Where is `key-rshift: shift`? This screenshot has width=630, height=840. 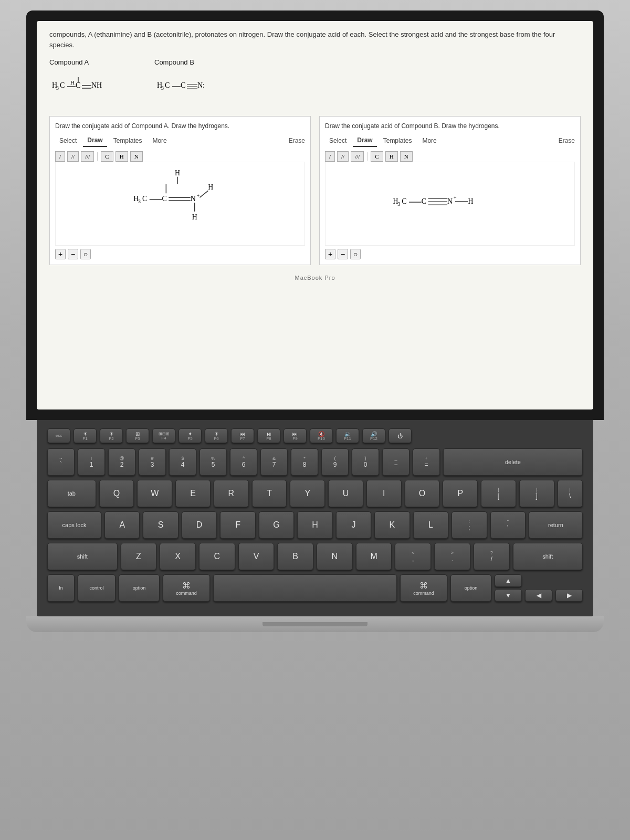 key-rshift: shift is located at coordinates (548, 556).